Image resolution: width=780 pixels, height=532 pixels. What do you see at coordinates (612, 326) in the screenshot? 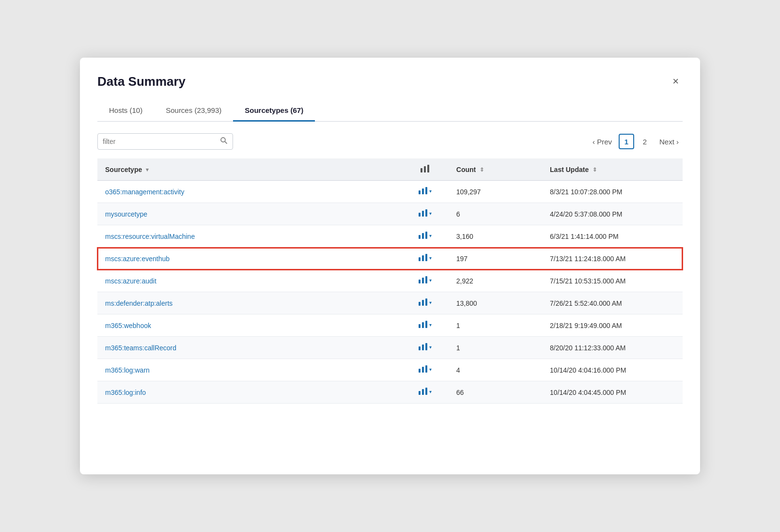
I see `lastupdate-cell: 2/18/21 9:19:49.000 AM` at bounding box center [612, 326].